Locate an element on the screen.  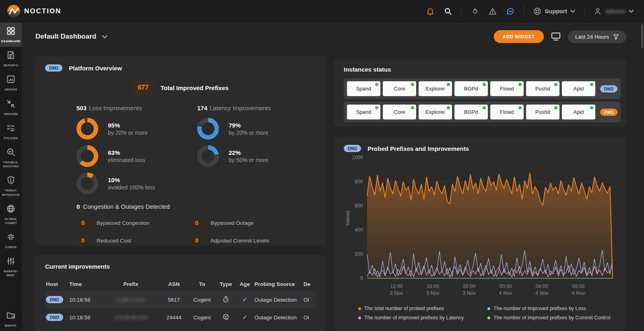
table-row: DM210:18:585.185.0.0/165617Cogent✓Outage… is located at coordinates (180, 300).